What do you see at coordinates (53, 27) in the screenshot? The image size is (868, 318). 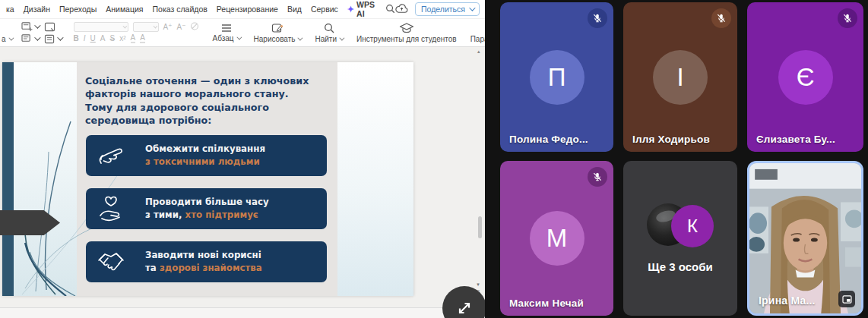 I see `slide-layout-button` at bounding box center [53, 27].